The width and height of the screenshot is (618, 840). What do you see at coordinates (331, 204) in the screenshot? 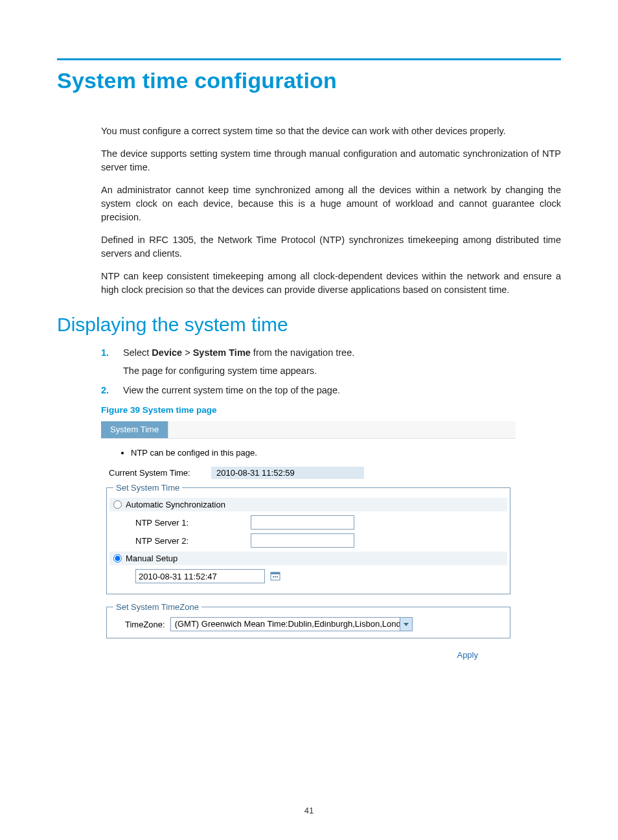
I see `intro-paragraph-3: An administrator cannot keep time synchr…` at bounding box center [331, 204].